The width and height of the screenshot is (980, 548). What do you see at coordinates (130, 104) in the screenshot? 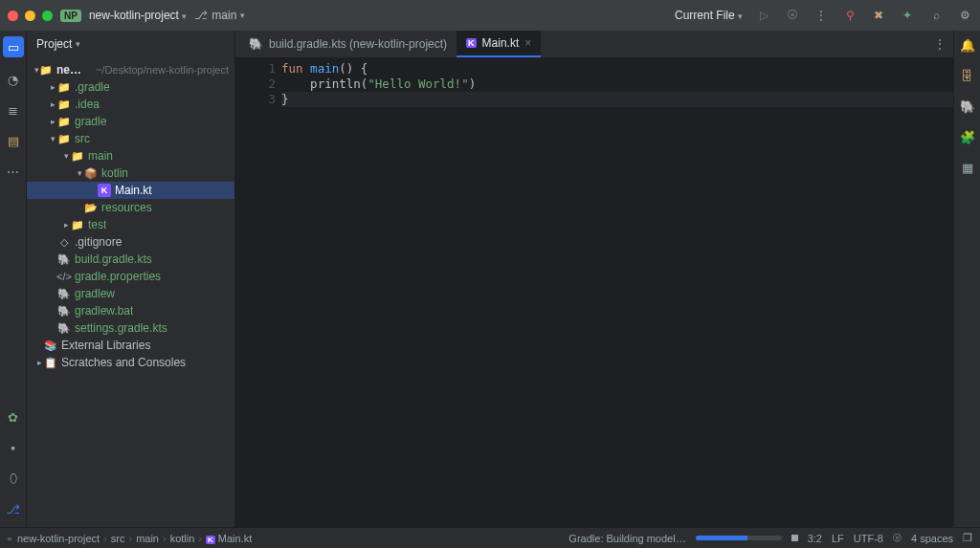
I see `tree-item--idea: ▸📁.idea` at bounding box center [130, 104].